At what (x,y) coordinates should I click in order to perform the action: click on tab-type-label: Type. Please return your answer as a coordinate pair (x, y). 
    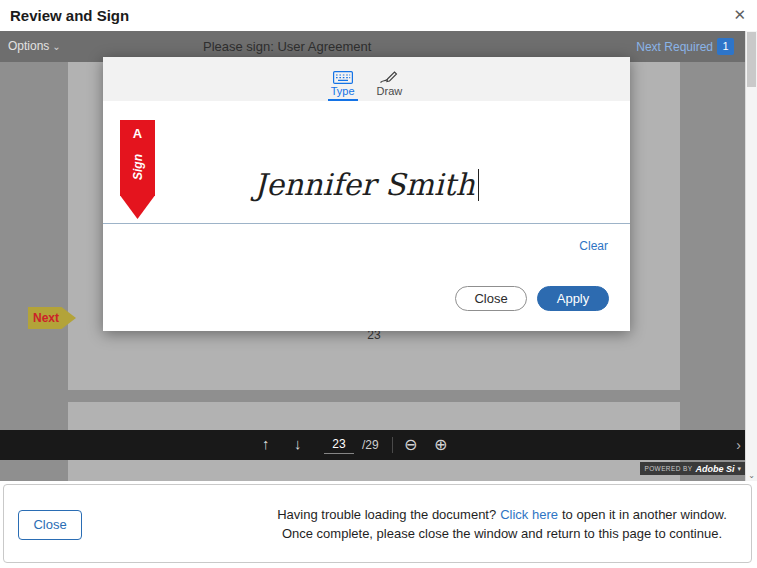
    Looking at the image, I should click on (343, 91).